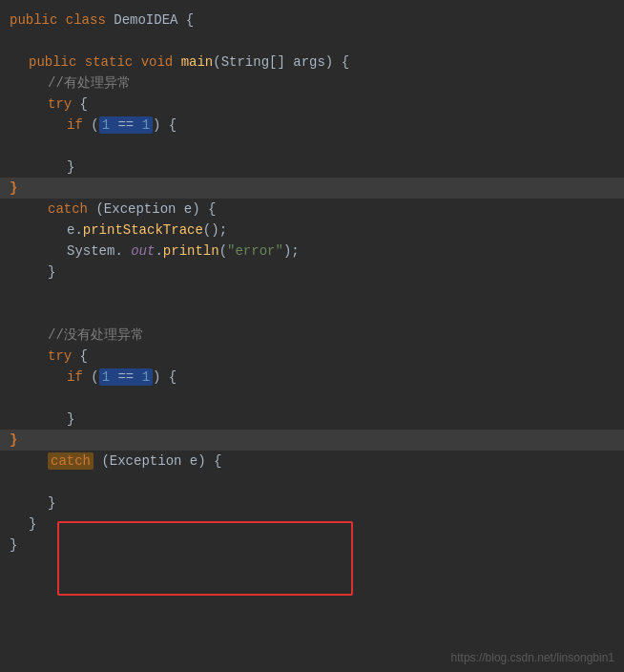 The image size is (624, 672). I want to click on code-line-16: //没有处理异常, so click(312, 335).